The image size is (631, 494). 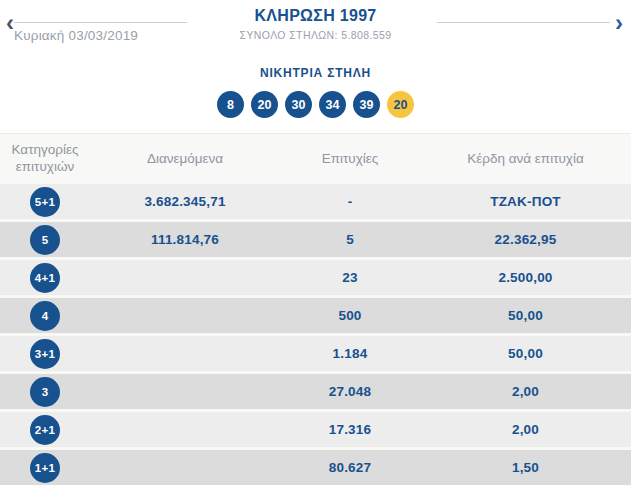 What do you see at coordinates (526, 160) in the screenshot?
I see `column-header-prize: Κέρδη ανά επιτυχία` at bounding box center [526, 160].